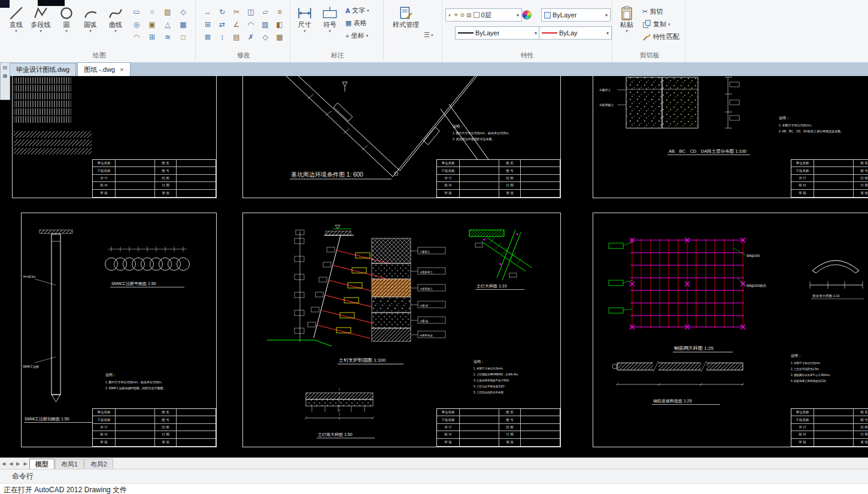 Image resolution: width=868 pixels, height=494 pixels. What do you see at coordinates (569, 33) in the screenshot?
I see `lineweight-value: ByLay` at bounding box center [569, 33].